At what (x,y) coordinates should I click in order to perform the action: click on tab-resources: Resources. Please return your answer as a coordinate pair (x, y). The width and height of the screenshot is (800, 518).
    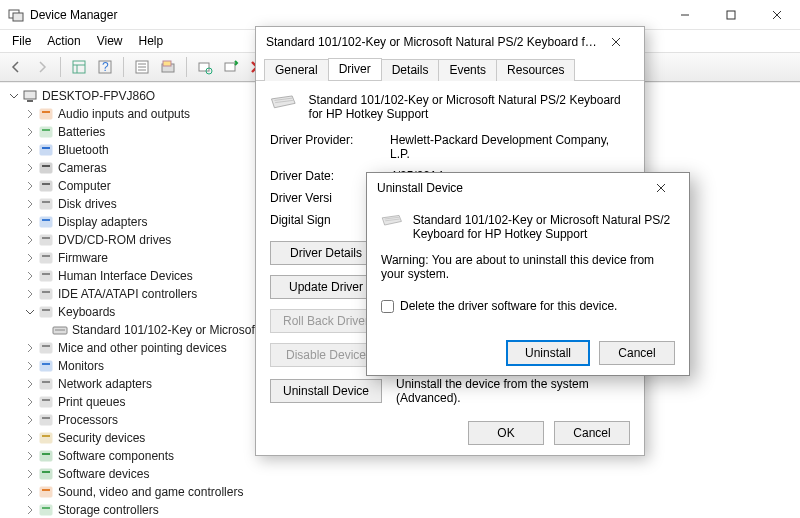
    Looking at the image, I should click on (536, 70).